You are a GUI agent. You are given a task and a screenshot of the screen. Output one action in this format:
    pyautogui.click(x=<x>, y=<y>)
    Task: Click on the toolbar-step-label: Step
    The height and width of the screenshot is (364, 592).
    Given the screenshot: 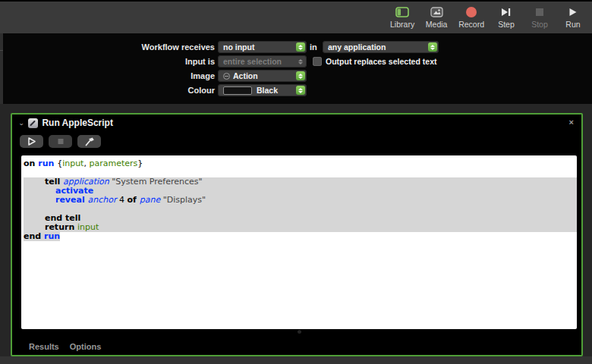 What is the action you would take?
    pyautogui.click(x=506, y=24)
    